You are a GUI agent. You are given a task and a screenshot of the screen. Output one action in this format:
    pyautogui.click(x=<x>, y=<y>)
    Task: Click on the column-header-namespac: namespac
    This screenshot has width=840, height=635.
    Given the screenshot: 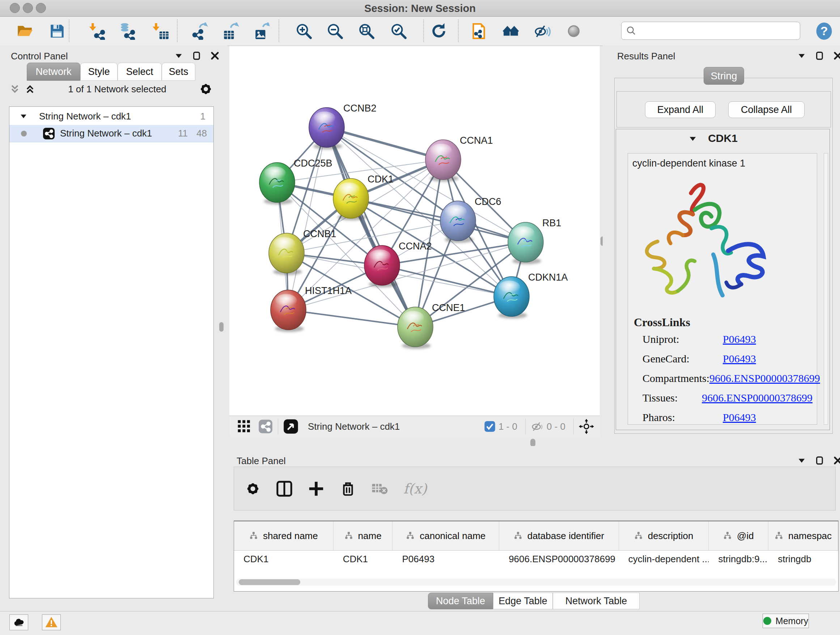 What is the action you would take?
    pyautogui.click(x=803, y=536)
    